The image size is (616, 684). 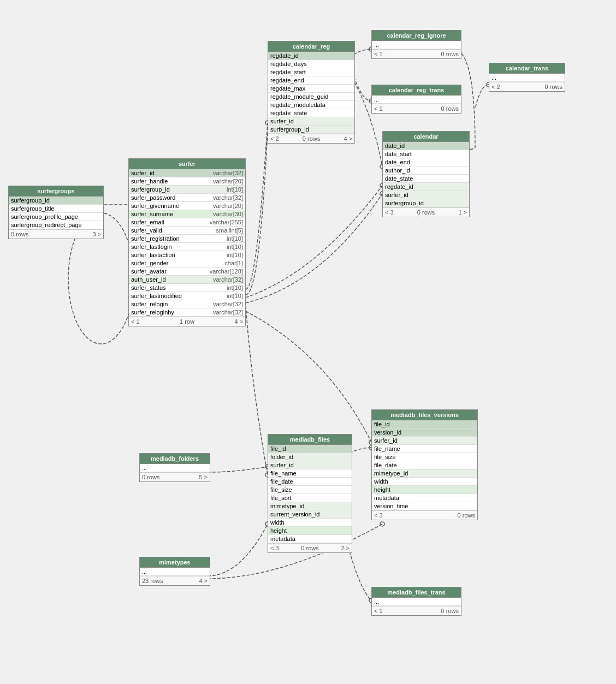 What do you see at coordinates (187, 247) in the screenshot?
I see `table-row: surfer_lastlogin int[10]` at bounding box center [187, 247].